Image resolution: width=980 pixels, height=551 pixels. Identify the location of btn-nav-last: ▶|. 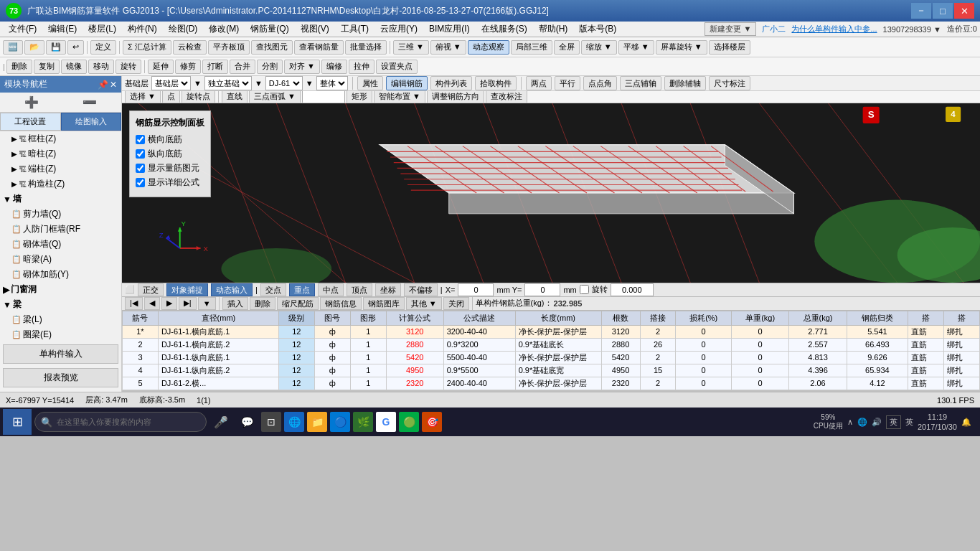
(188, 303).